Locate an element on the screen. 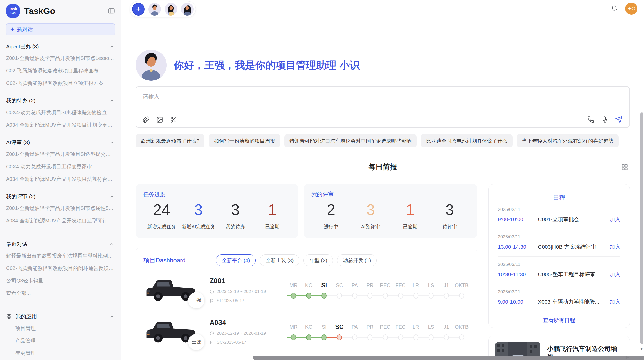 The width and height of the screenshot is (644, 360). sidebar-section-header: 我的待办 (2) is located at coordinates (61, 101).